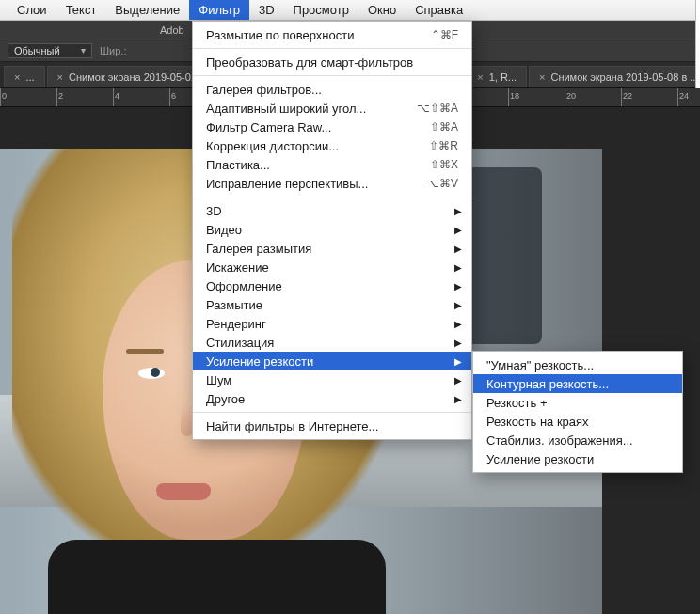 The height and width of the screenshot is (614, 700). What do you see at coordinates (4, 96) in the screenshot?
I see `ruler-label: 0` at bounding box center [4, 96].